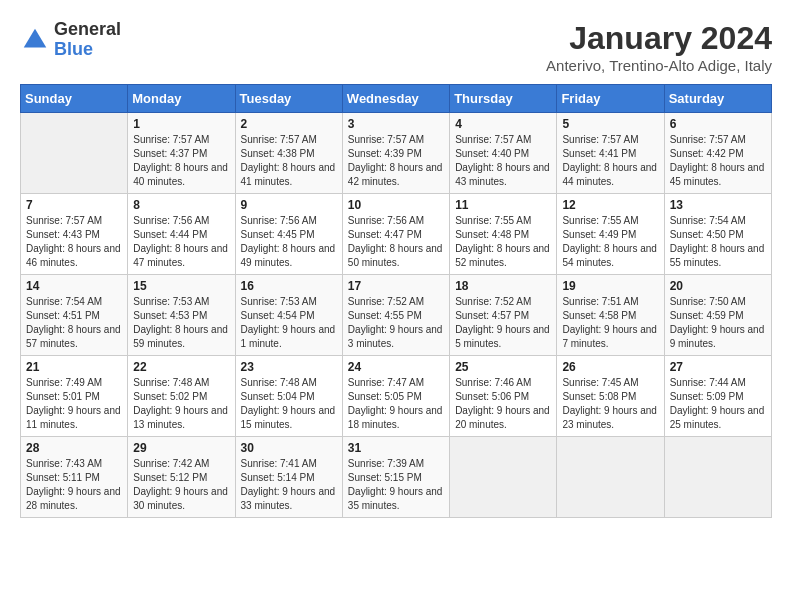 This screenshot has width=792, height=612. I want to click on day-info: Sunrise: 7:44 AMSunset: 5:09 PMDaylight:…, so click(718, 404).